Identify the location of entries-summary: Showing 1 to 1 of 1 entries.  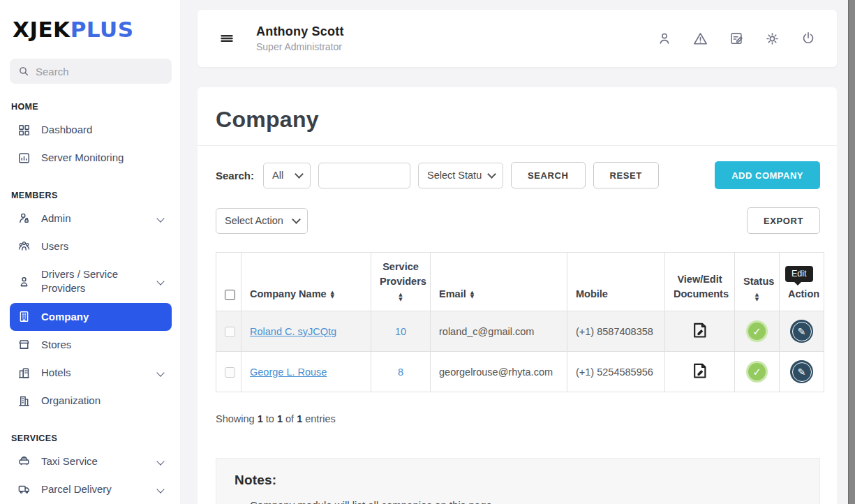
(518, 419).